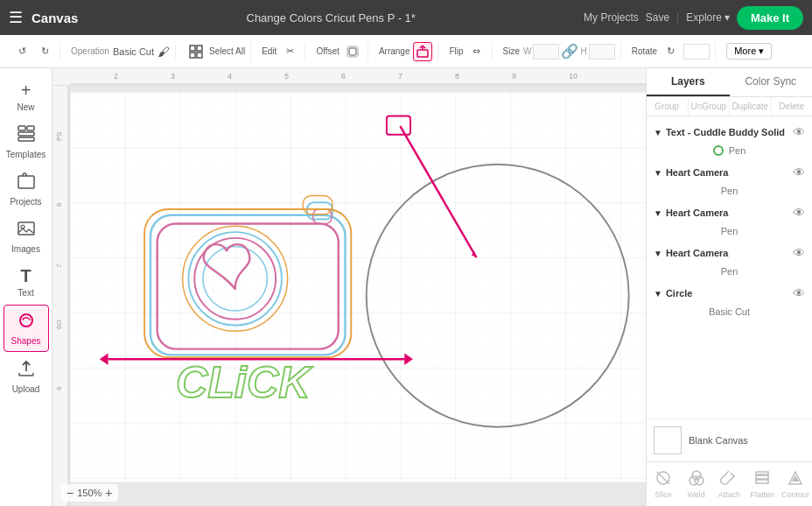  I want to click on ruler-left: PS 6 7 6O 6, so click(61, 296).